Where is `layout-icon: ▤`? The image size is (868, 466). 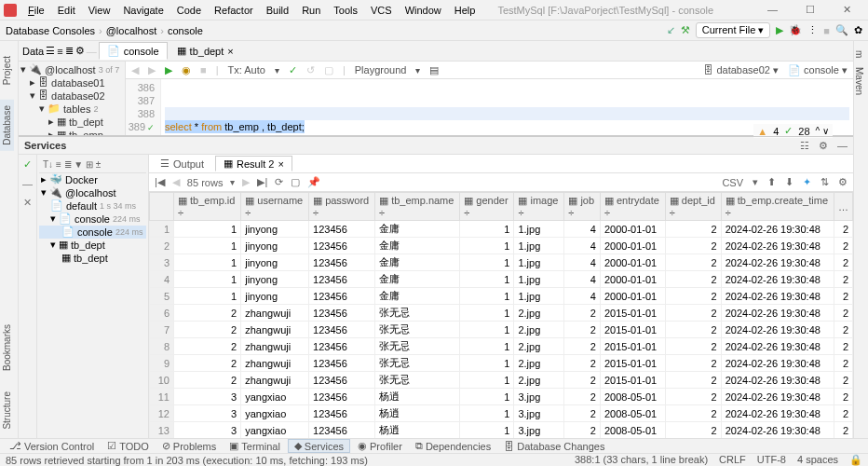
layout-icon: ▤ is located at coordinates (434, 71).